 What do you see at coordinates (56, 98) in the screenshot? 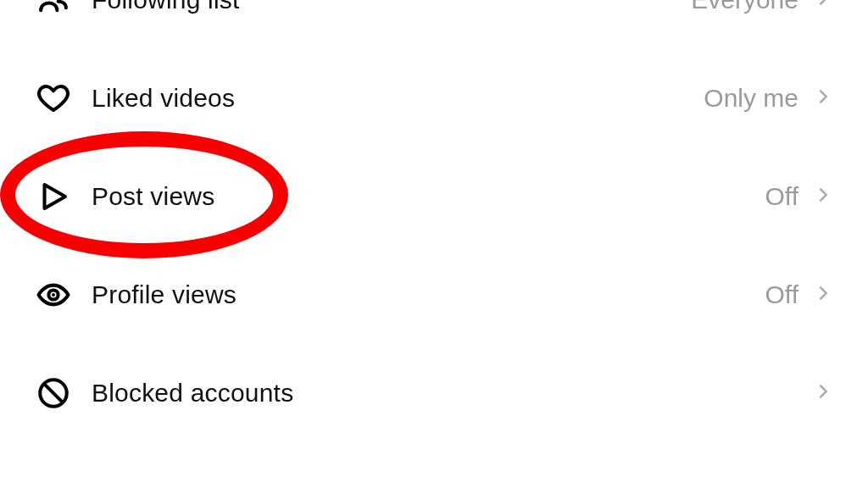
I see `heart-icon` at bounding box center [56, 98].